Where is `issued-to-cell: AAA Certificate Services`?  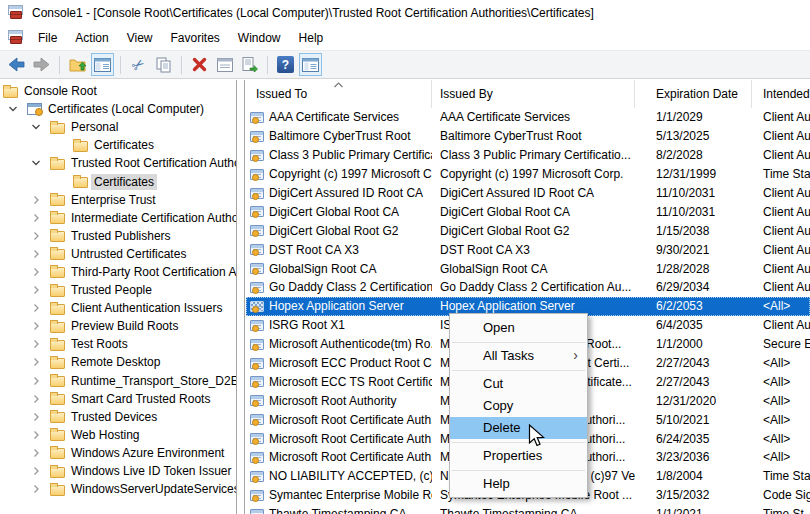 issued-to-cell: AAA Certificate Services is located at coordinates (334, 117).